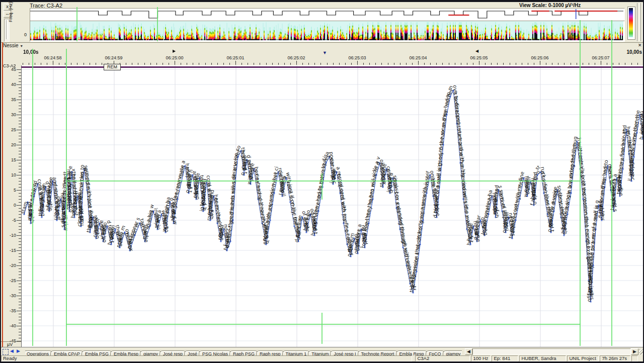 Image resolution: width=644 pixels, height=363 pixels. What do you see at coordinates (10, 115) in the screenshot?
I see `y-tick-label: 30` at bounding box center [10, 115].